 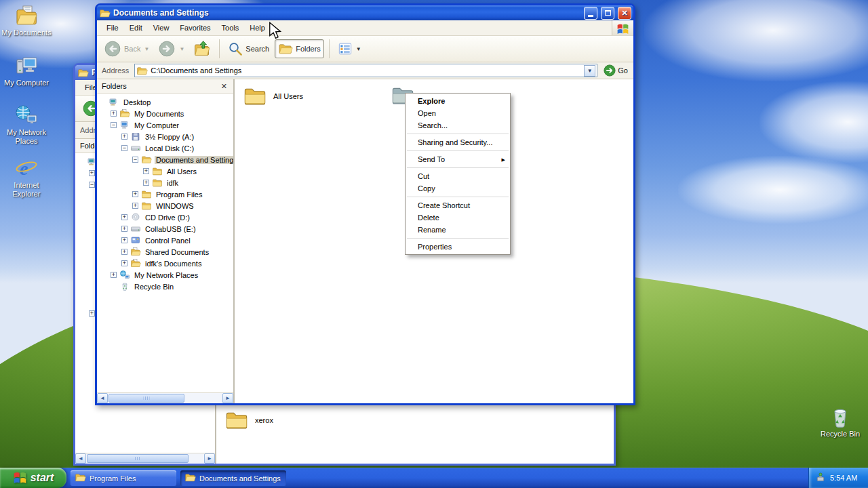 What do you see at coordinates (458, 247) in the screenshot?
I see `context-item-properties: Properties` at bounding box center [458, 247].